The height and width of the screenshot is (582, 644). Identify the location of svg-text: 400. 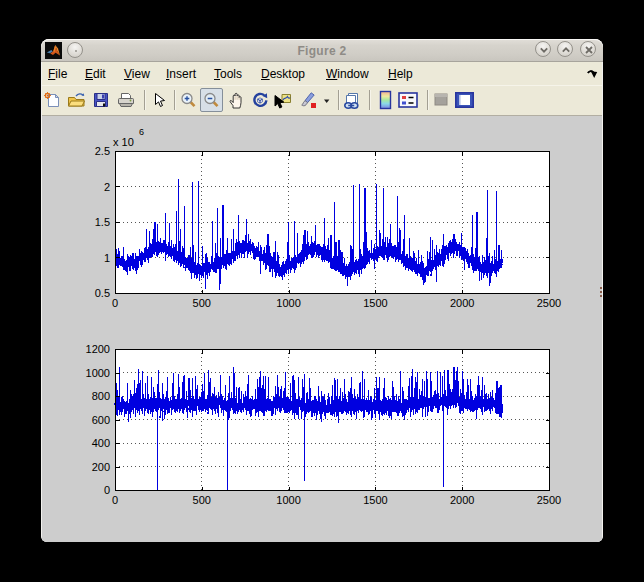
(101, 443).